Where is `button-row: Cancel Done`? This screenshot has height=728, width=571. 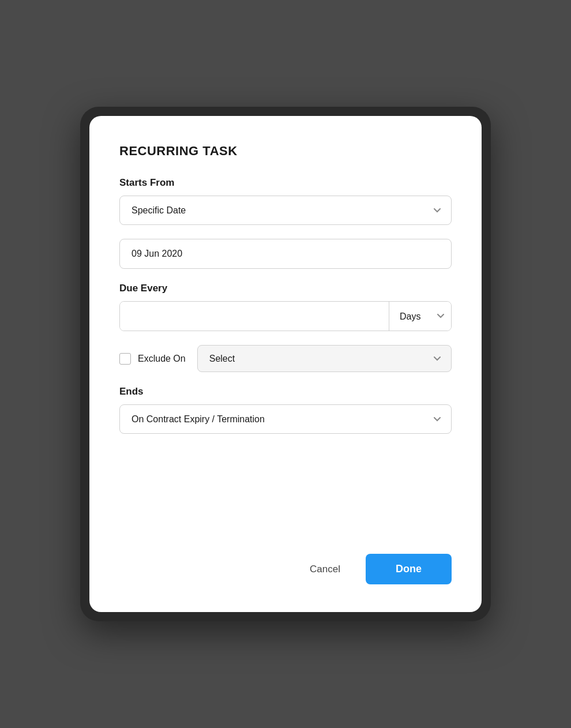
button-row: Cancel Done is located at coordinates (286, 569).